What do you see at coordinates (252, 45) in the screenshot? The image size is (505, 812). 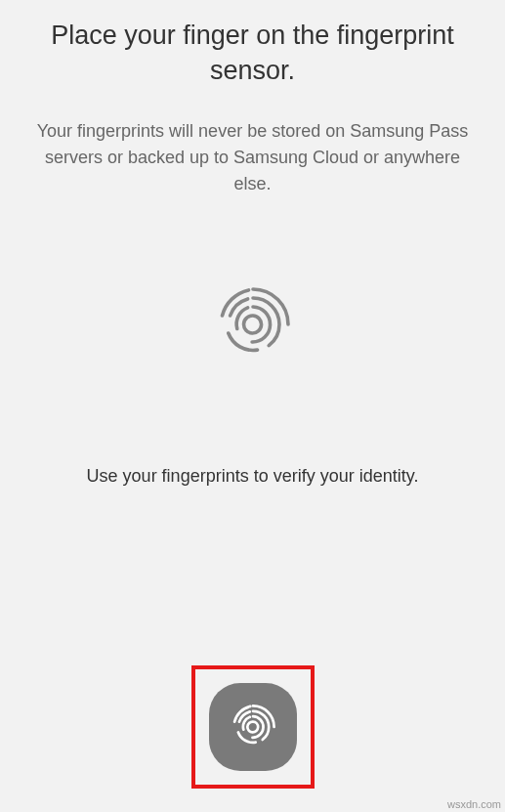 I see `page-title: Place your finger on the fingerprint sen…` at bounding box center [252, 45].